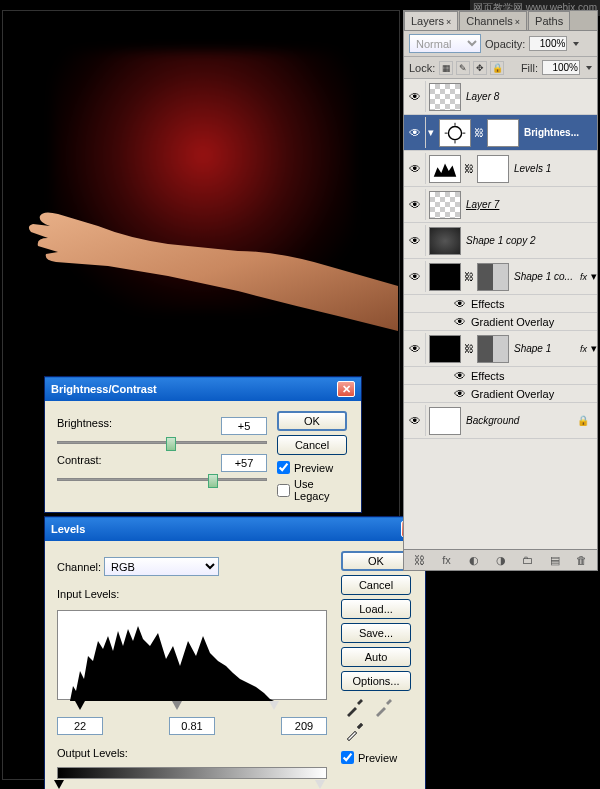 The width and height of the screenshot is (600, 789). I want to click on eyedropper-gray-icon, so click(383, 708).